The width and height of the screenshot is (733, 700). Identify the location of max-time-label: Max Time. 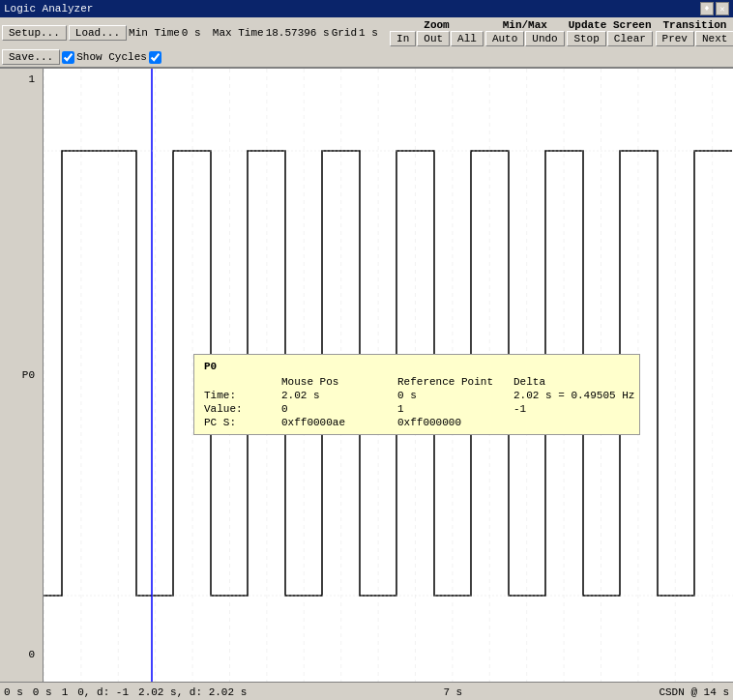
(238, 33).